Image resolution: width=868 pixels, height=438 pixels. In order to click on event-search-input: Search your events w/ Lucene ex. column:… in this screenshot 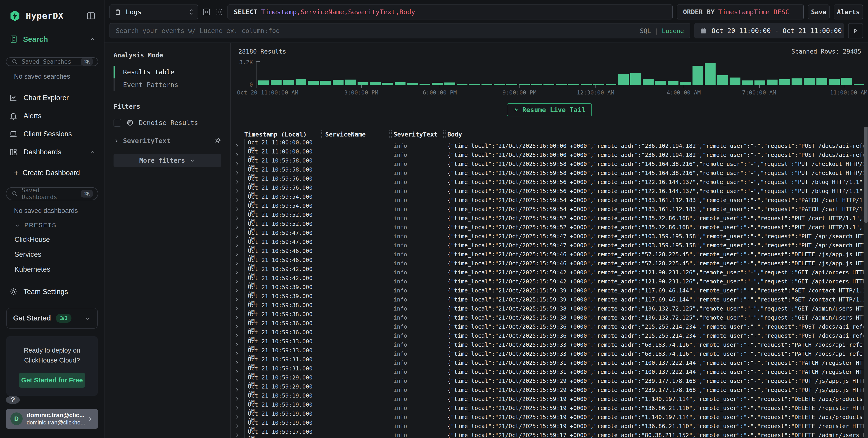, I will do `click(400, 31)`.